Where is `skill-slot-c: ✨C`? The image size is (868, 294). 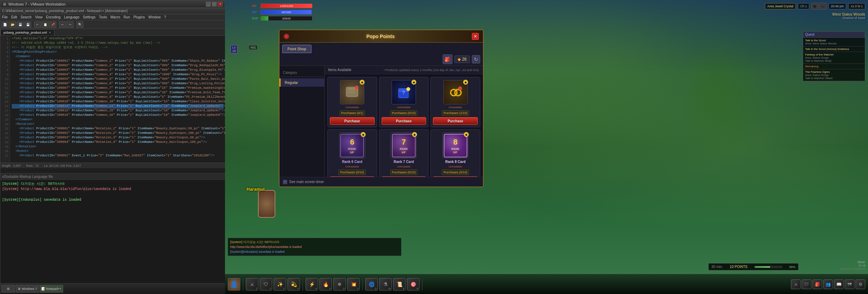
skill-slot-c: ✨C is located at coordinates (280, 284).